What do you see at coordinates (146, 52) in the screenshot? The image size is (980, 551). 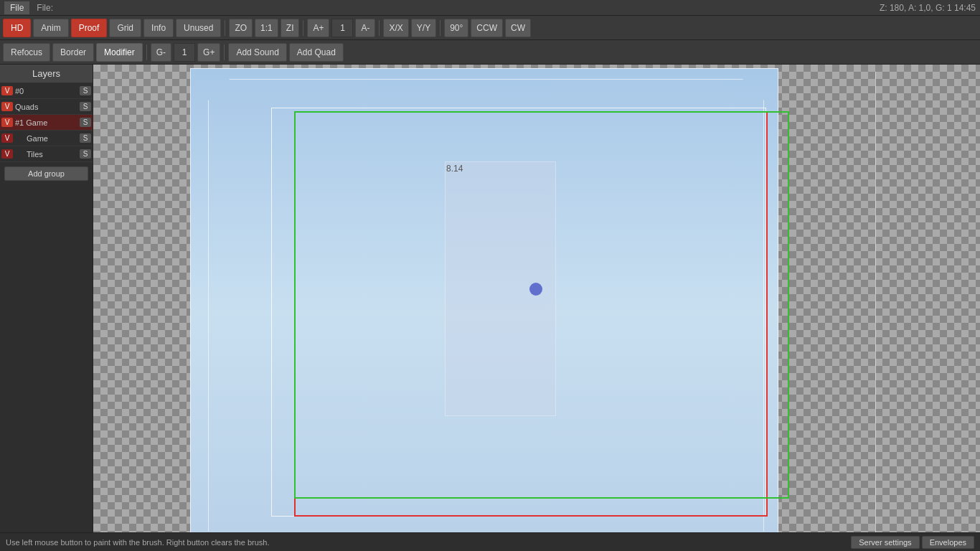 I see `sep5` at bounding box center [146, 52].